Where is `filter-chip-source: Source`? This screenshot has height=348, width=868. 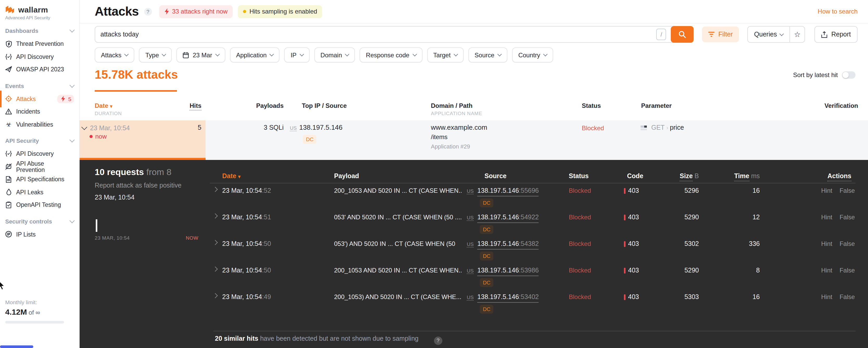 filter-chip-source: Source is located at coordinates (488, 55).